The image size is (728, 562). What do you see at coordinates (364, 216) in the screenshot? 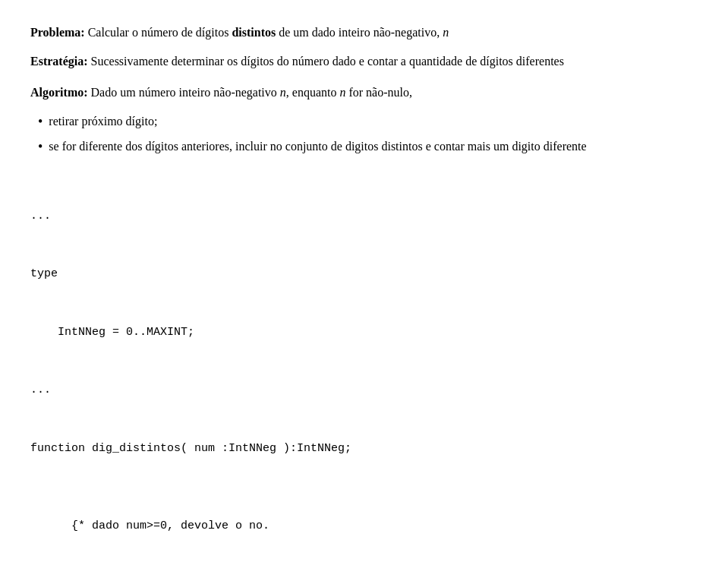
I see `code-ellipsis-1: ...` at bounding box center [364, 216].